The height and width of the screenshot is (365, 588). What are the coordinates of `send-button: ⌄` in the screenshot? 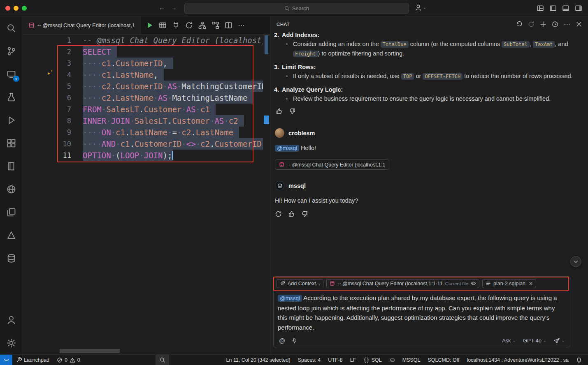 It's located at (559, 341).